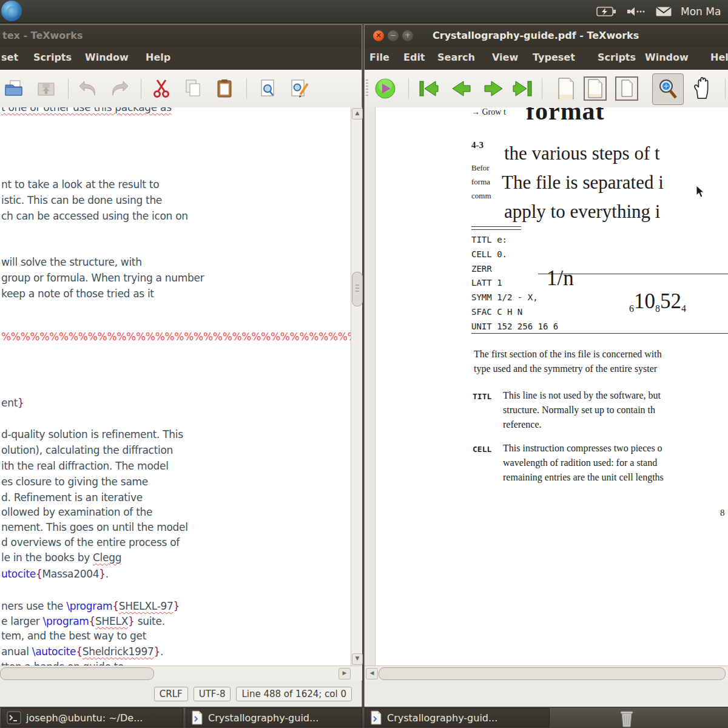 The width and height of the screenshot is (728, 728). I want to click on undo-button, so click(89, 89).